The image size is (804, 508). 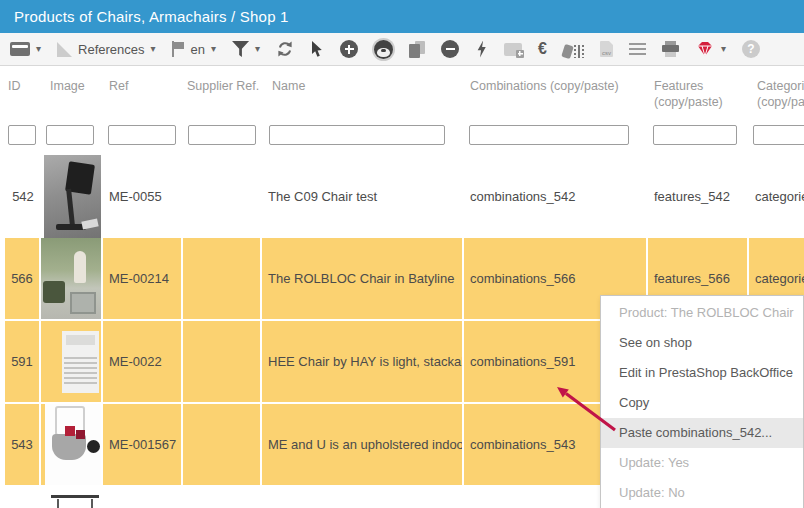 What do you see at coordinates (363, 278) in the screenshot?
I see `cell-name: The ROLBLOC Chair in Batyline` at bounding box center [363, 278].